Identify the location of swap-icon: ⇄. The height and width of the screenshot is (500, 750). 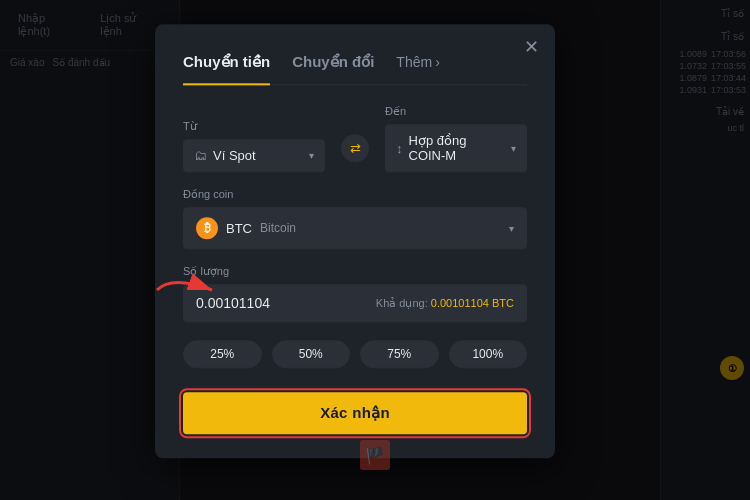
(355, 148).